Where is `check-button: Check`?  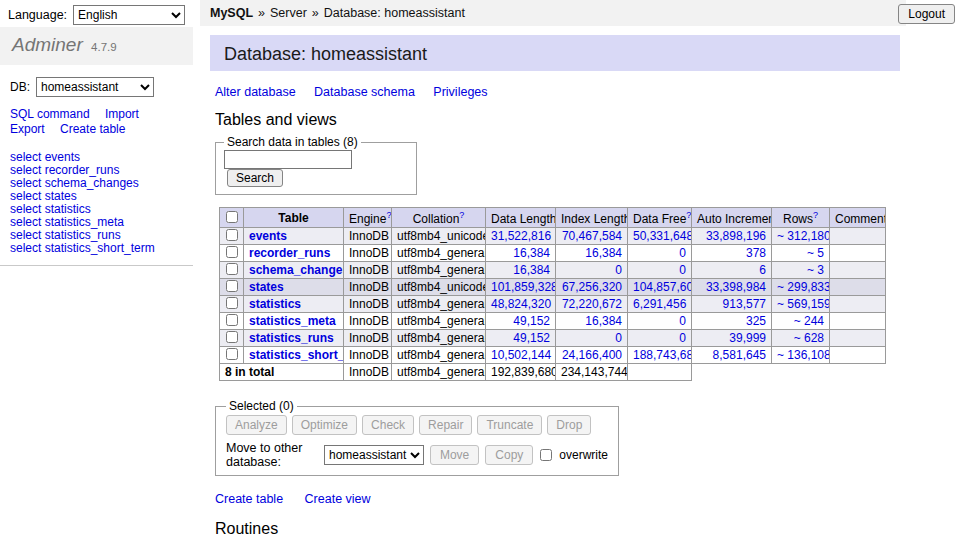 check-button: Check is located at coordinates (388, 425).